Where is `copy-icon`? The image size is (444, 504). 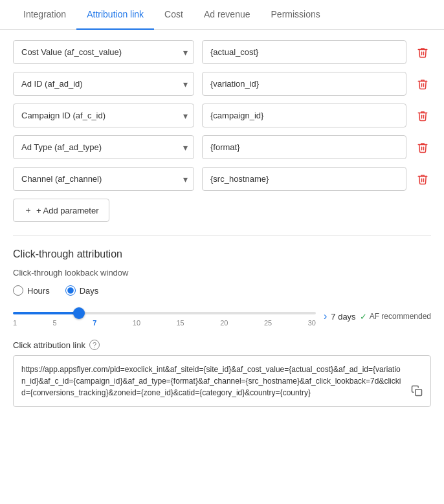 copy-icon is located at coordinates (417, 391).